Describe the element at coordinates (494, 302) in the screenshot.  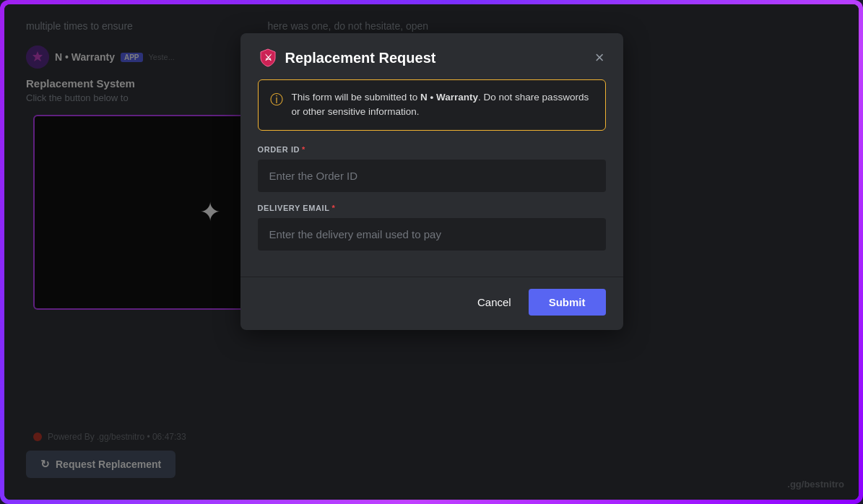
I see `cancel-button: Cancel` at that location.